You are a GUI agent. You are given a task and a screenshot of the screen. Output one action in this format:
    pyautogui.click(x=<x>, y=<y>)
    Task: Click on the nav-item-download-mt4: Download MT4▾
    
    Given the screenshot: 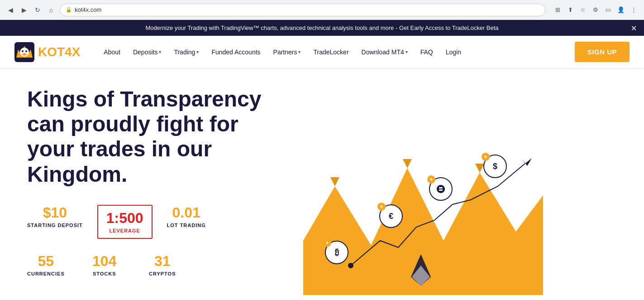 What is the action you would take?
    pyautogui.click(x=385, y=52)
    